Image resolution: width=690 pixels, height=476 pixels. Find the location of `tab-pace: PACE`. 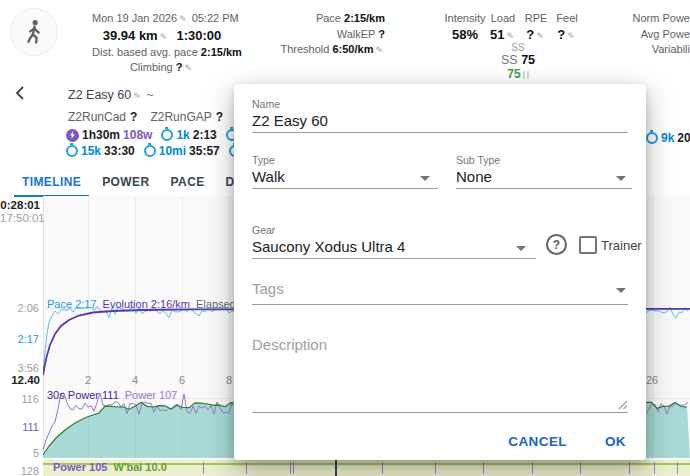

tab-pace: PACE is located at coordinates (188, 182).